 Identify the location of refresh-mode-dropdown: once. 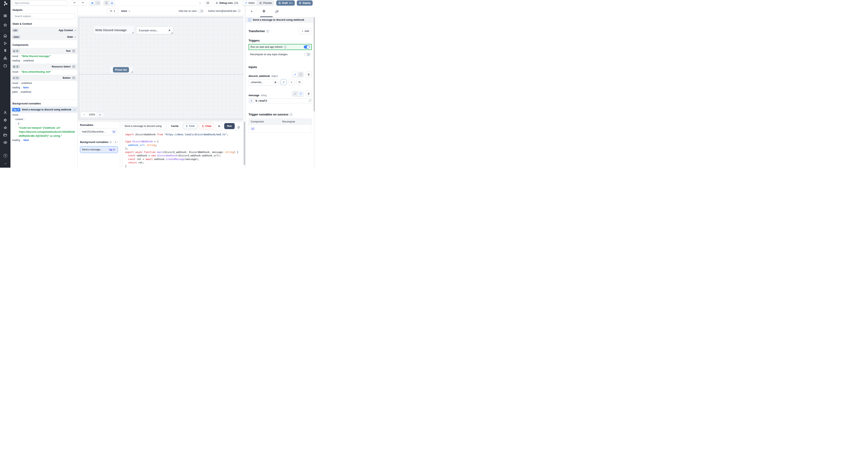
(125, 11).